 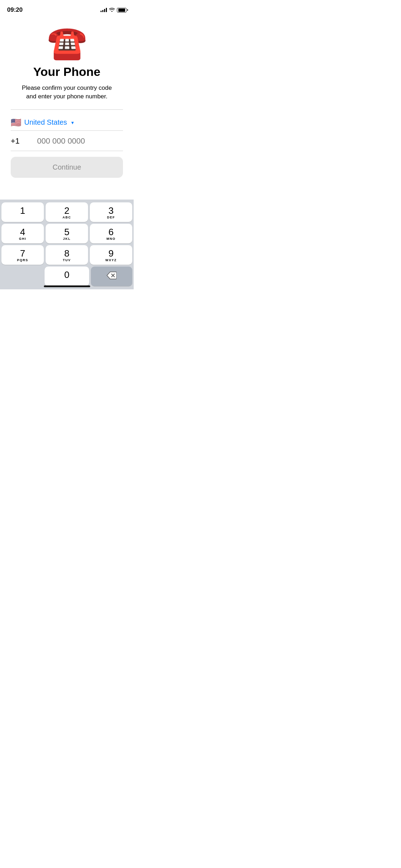 What do you see at coordinates (67, 286) in the screenshot?
I see `home-indicator` at bounding box center [67, 286].